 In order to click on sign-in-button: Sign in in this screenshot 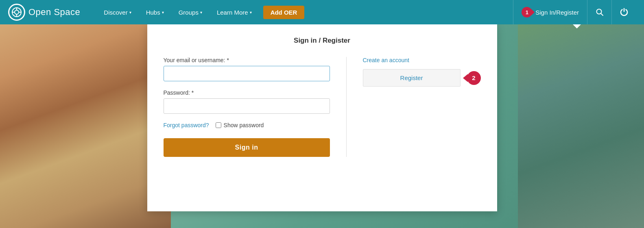, I will do `click(247, 148)`.